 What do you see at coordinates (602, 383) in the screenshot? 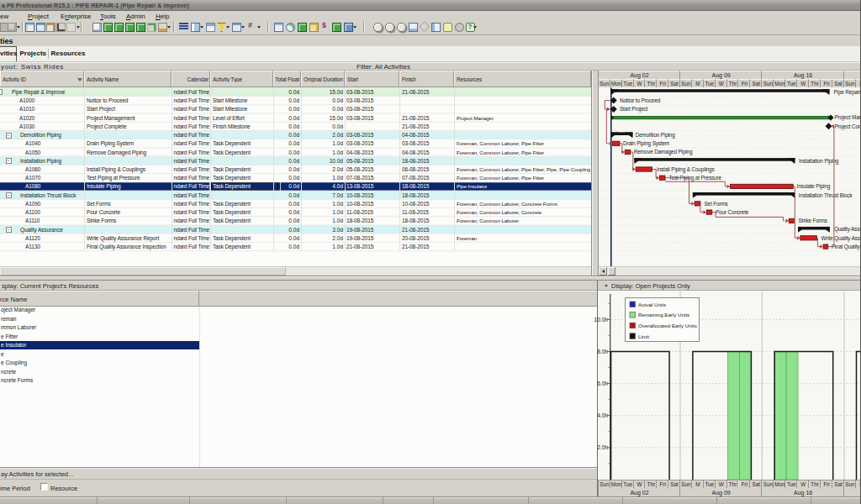
I see `svg-text: 6.0h` at bounding box center [602, 383].